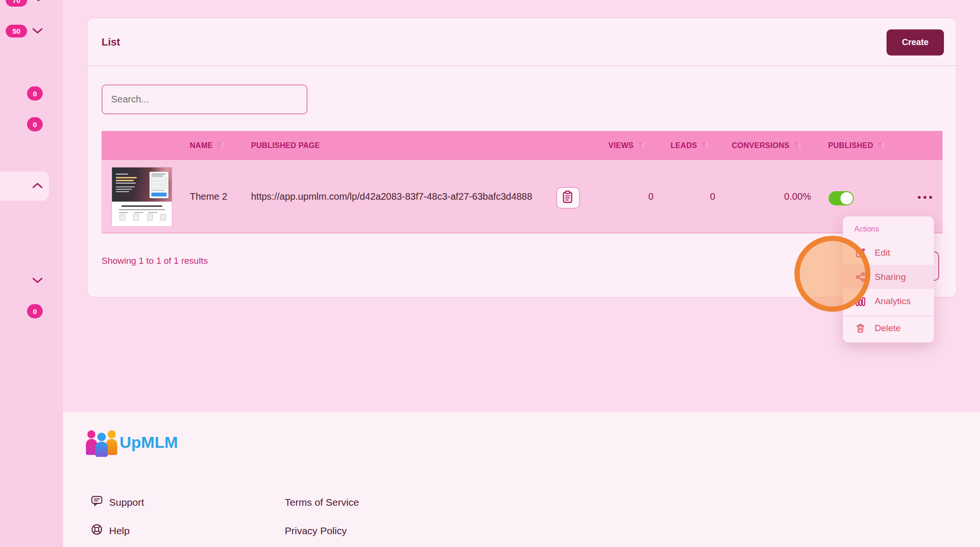 The height and width of the screenshot is (547, 980). Describe the element at coordinates (142, 185) in the screenshot. I see `thumbnail-hero` at that location.